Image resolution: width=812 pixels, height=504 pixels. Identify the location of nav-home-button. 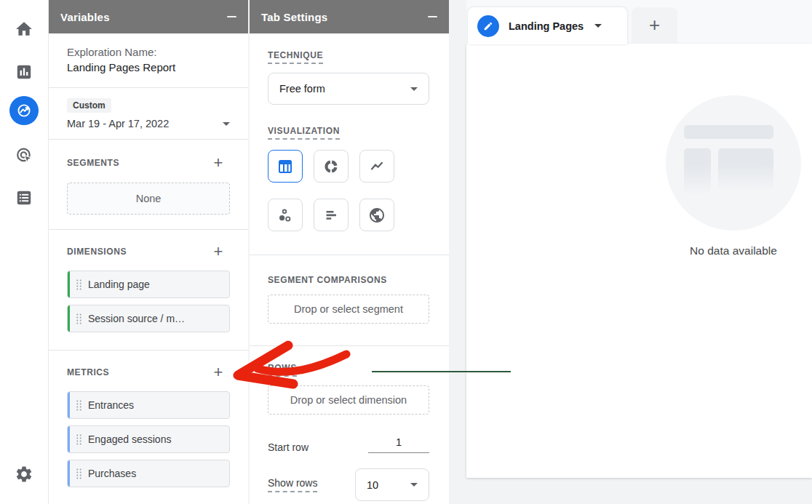
(24, 29).